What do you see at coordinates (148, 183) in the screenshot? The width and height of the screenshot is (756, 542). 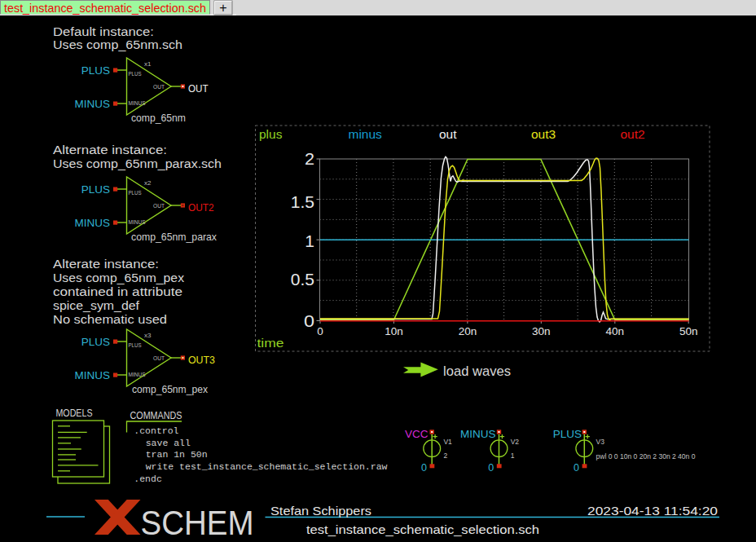 I see `svg-text: x2` at bounding box center [148, 183].